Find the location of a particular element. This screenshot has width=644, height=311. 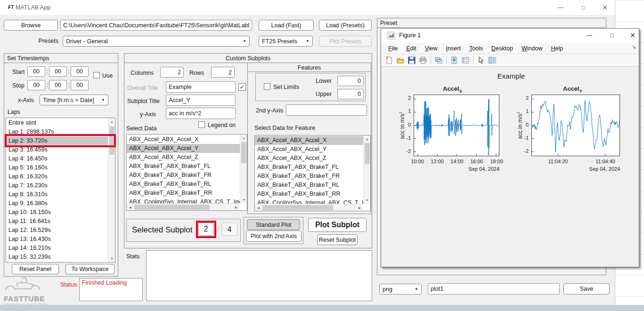

list-item: Lap 9: 16.380s is located at coordinates (57, 203).